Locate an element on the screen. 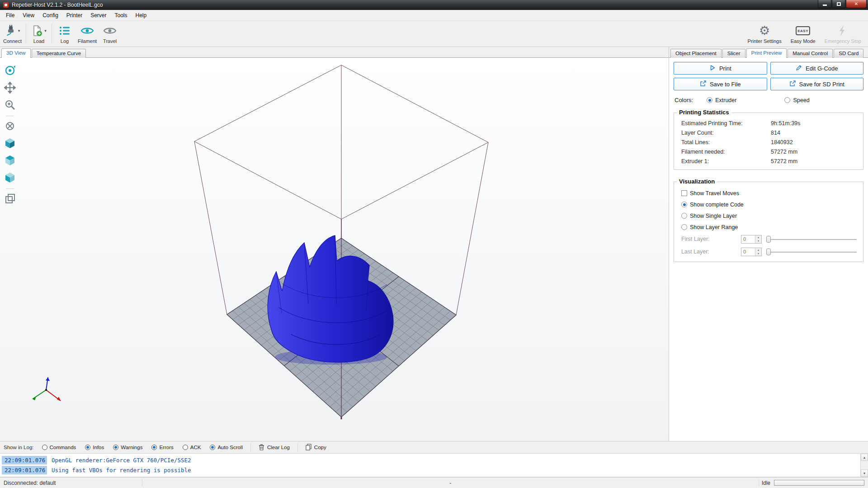  toggle-infos: Infos is located at coordinates (94, 447).